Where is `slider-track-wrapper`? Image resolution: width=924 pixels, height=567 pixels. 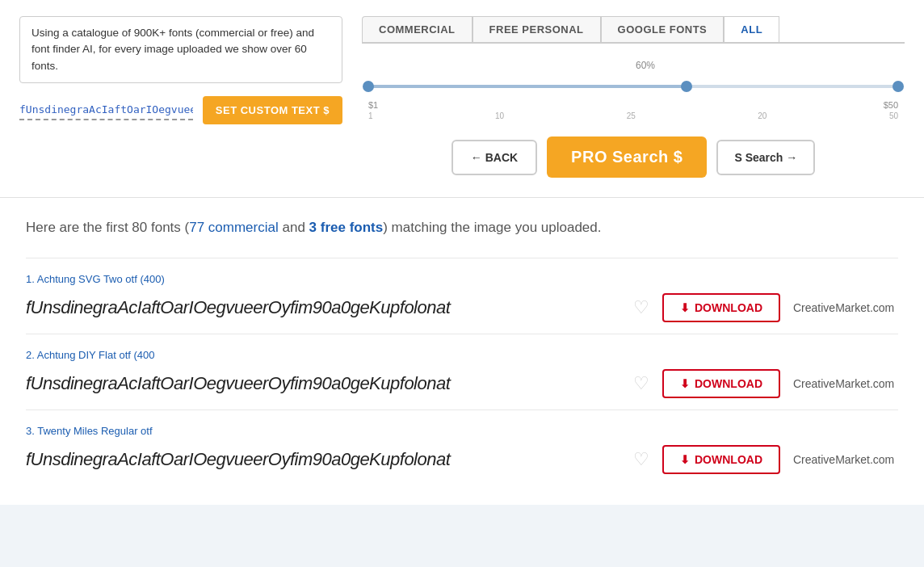
slider-track-wrapper is located at coordinates (633, 86).